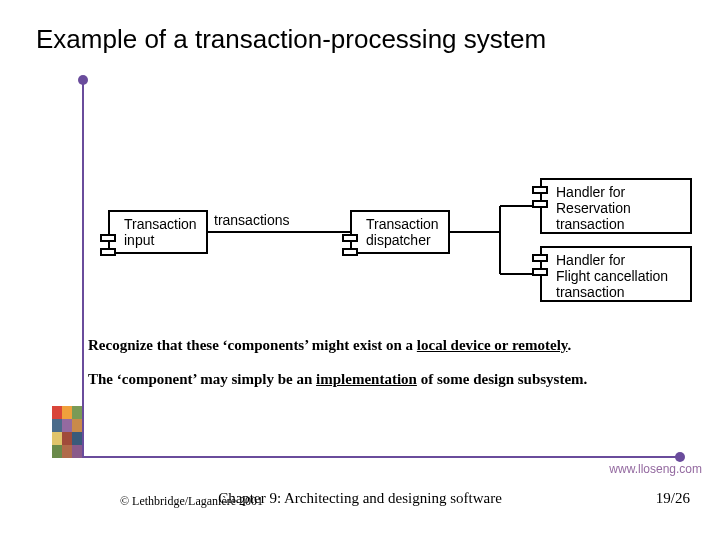 The image size is (720, 540). Describe the element at coordinates (83, 269) in the screenshot. I see `vertical-rule` at that location.